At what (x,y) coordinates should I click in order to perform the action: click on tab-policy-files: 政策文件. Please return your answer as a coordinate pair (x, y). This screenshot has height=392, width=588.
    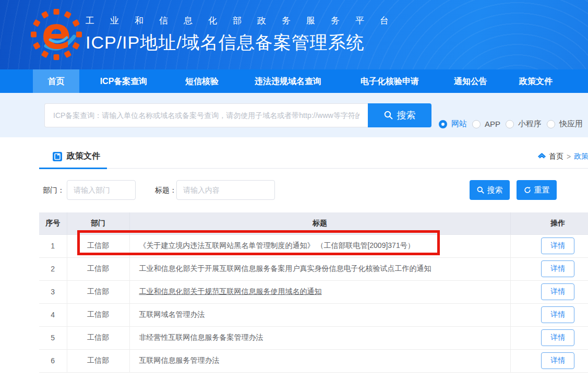
    Looking at the image, I should click on (73, 160).